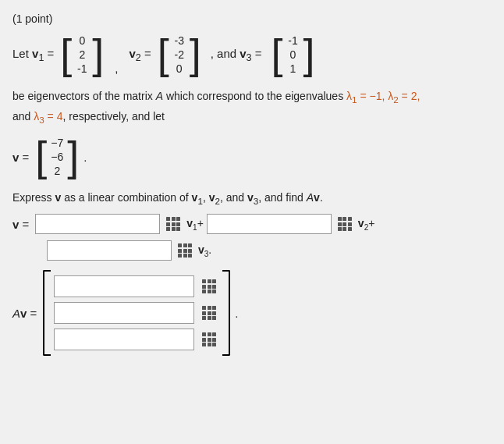 This screenshot has width=504, height=444. Describe the element at coordinates (98, 55) in the screenshot. I see `v1-bracket-right: ]` at that location.